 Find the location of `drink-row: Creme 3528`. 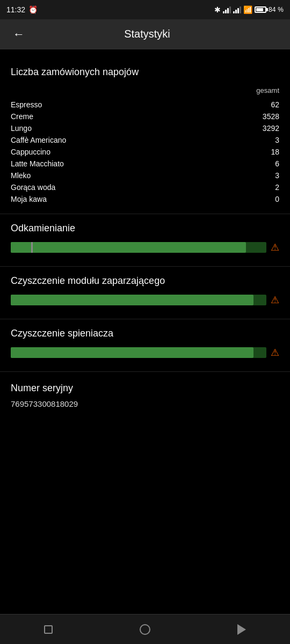

drink-row: Creme 3528 is located at coordinates (145, 116).